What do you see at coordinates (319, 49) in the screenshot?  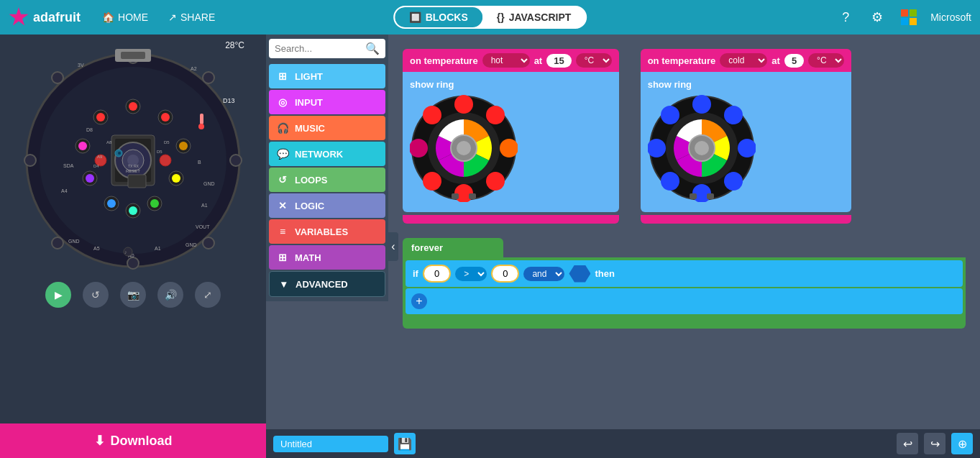 I see `search-input` at bounding box center [319, 49].